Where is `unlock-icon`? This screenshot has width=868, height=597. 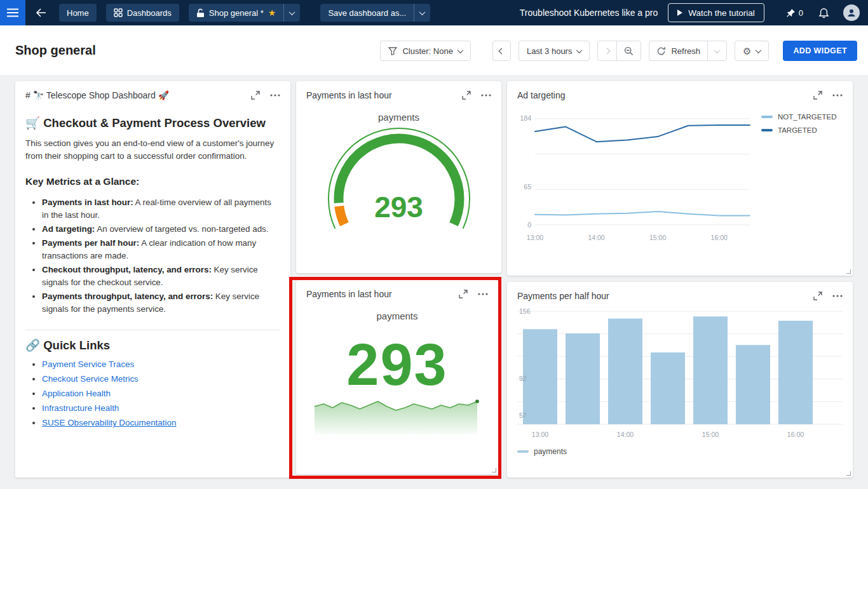
unlock-icon is located at coordinates (201, 13).